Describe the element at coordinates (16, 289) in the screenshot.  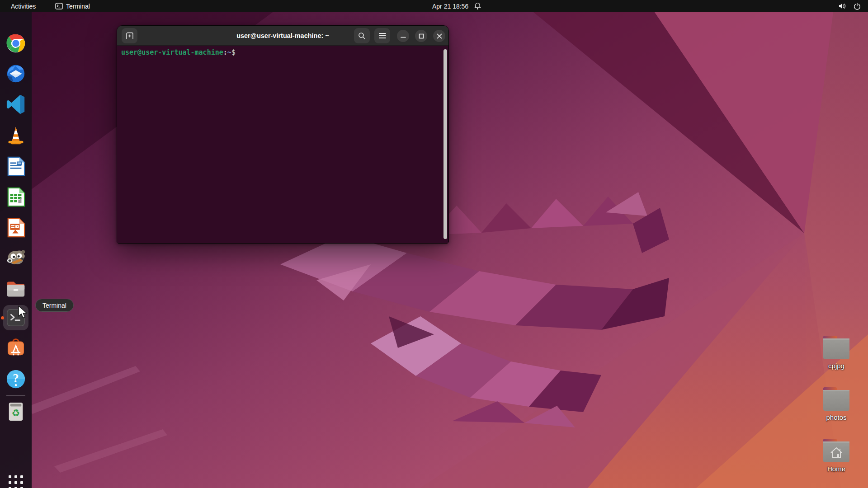
I see `files-icon` at that location.